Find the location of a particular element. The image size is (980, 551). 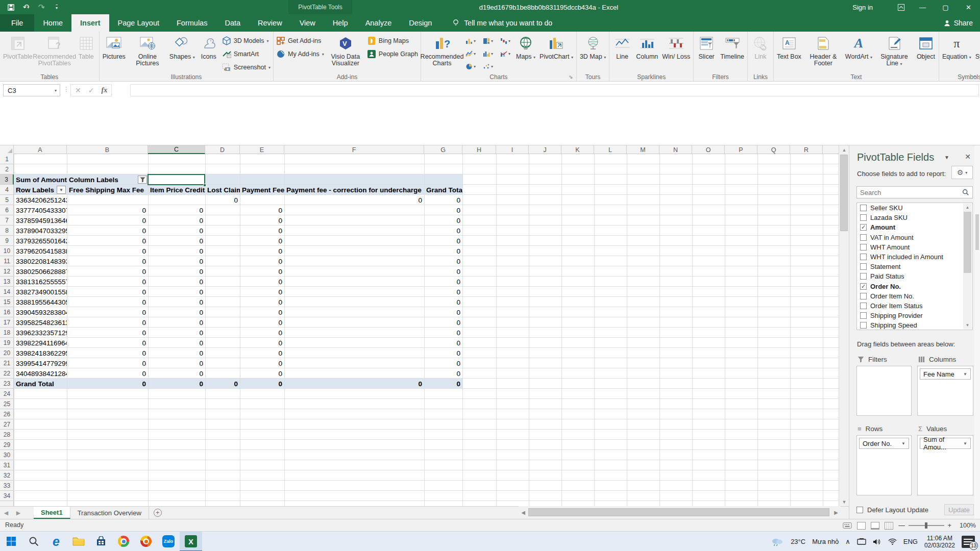

row-header-2: 2 is located at coordinates (7, 169).